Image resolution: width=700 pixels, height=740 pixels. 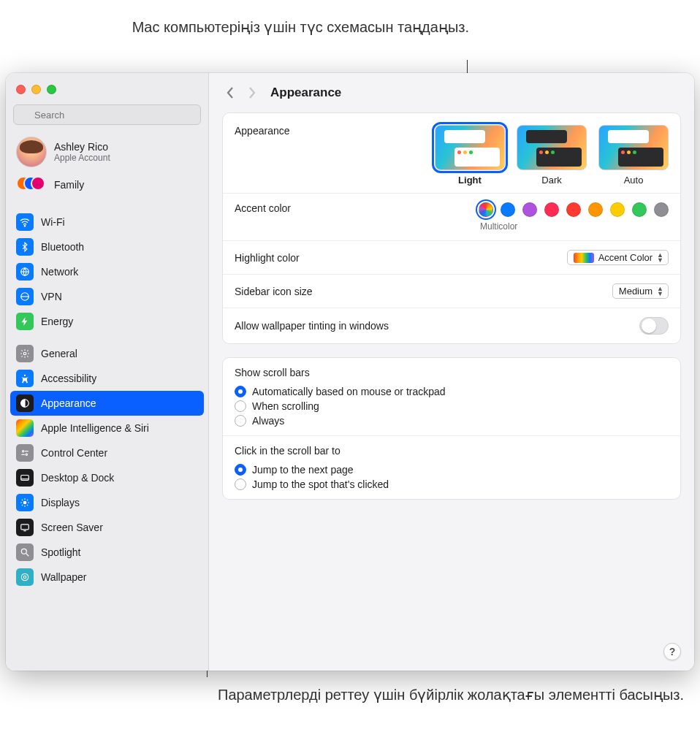 What do you see at coordinates (60, 503) in the screenshot?
I see `sidebar-item-label: Displays` at bounding box center [60, 503].